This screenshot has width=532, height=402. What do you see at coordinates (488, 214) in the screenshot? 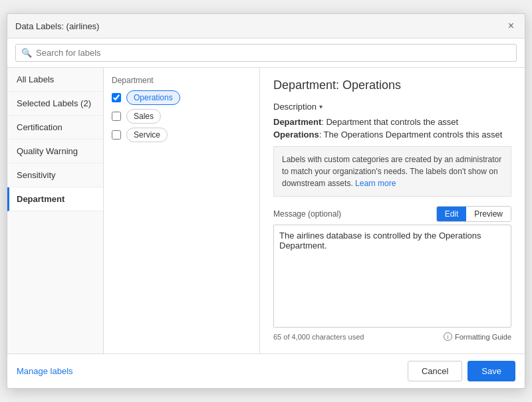
I see `tab-preview: Preview` at bounding box center [488, 214].